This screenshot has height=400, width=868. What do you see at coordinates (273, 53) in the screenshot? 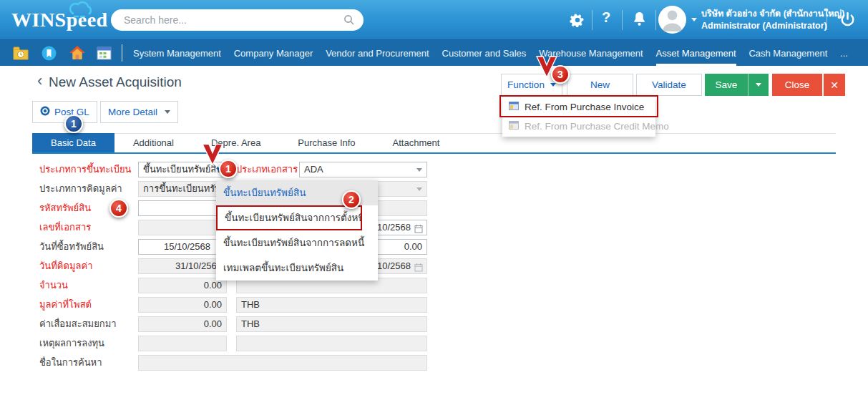
I see `menu-company-manager: Company Manager` at bounding box center [273, 53].